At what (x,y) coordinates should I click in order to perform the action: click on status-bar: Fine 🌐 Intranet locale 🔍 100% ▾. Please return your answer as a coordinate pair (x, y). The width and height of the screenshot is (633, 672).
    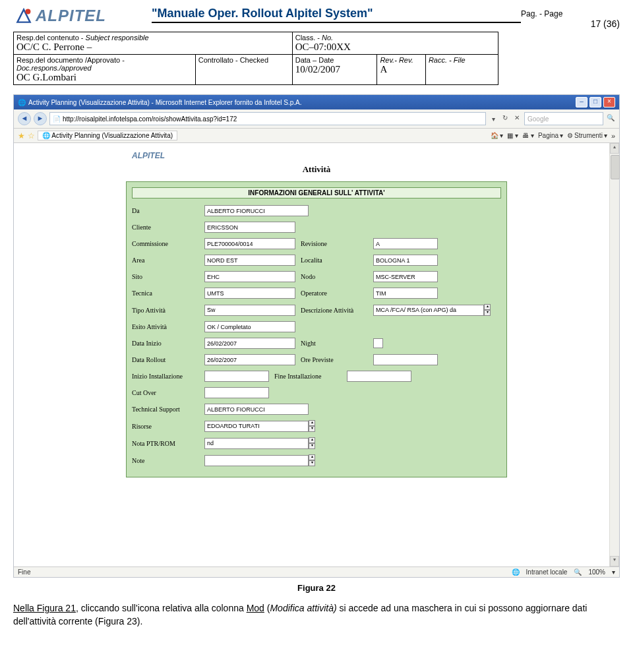
    Looking at the image, I should click on (316, 572).